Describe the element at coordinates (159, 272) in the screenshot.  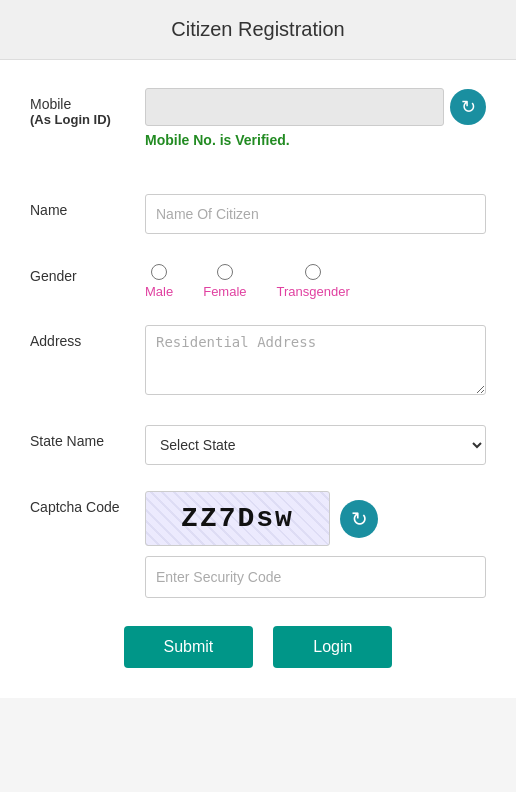
I see `gender-male-radio` at that location.